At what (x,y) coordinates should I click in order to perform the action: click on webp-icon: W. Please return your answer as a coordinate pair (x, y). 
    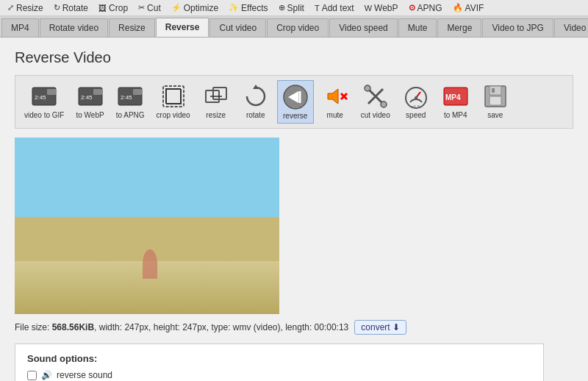
    Looking at the image, I should click on (368, 8).